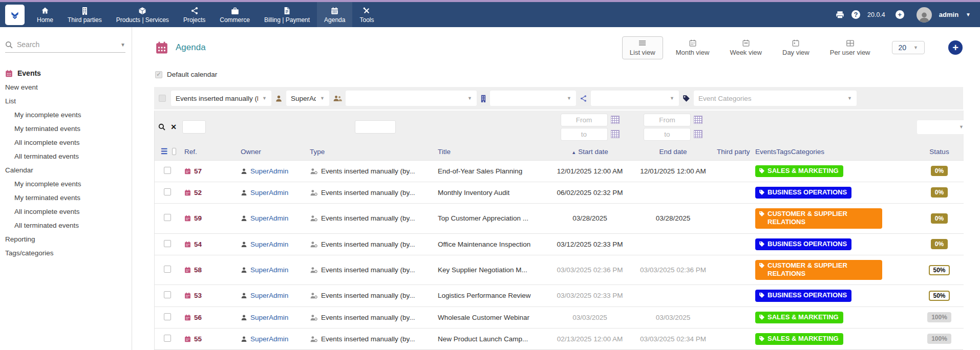 This screenshot has height=350, width=980. What do you see at coordinates (635, 98) in the screenshot?
I see `project-filter-select: ▼` at bounding box center [635, 98].